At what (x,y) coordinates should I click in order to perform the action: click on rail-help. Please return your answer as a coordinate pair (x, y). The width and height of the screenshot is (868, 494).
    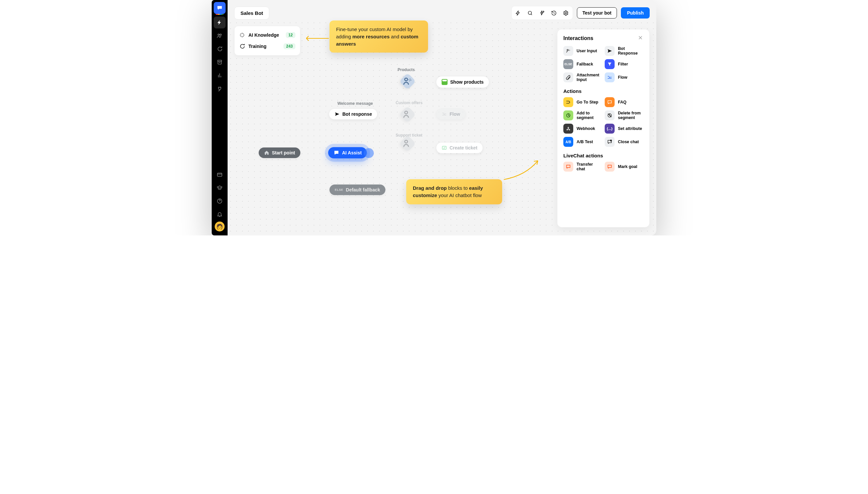
    Looking at the image, I should click on (220, 201).